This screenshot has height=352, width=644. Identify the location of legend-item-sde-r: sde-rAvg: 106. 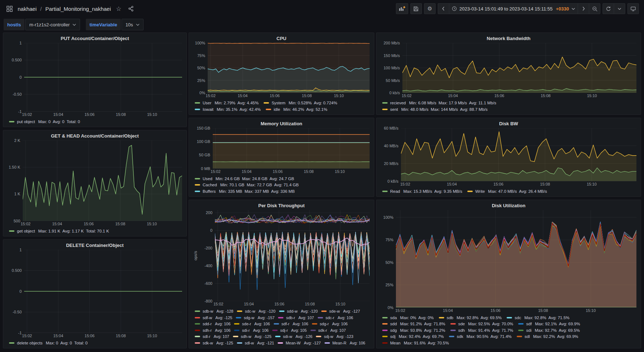
(252, 324).